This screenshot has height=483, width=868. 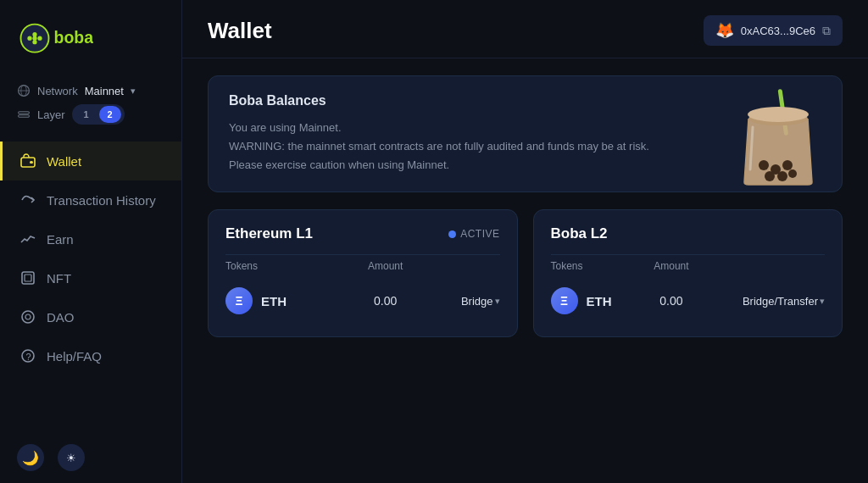 I want to click on layer-label: Layer, so click(x=51, y=115).